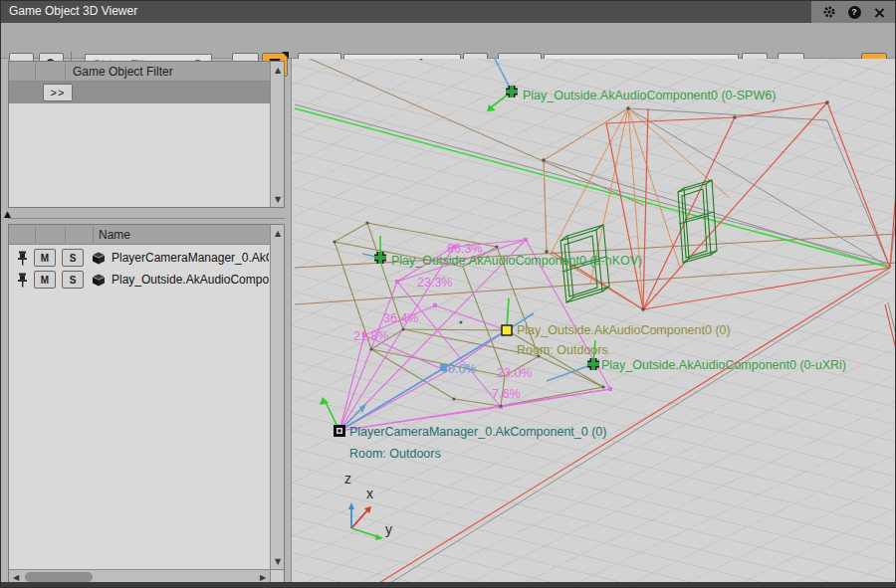 The height and width of the screenshot is (588, 896). What do you see at coordinates (58, 93) in the screenshot?
I see `expand-filter-button: >>` at bounding box center [58, 93].